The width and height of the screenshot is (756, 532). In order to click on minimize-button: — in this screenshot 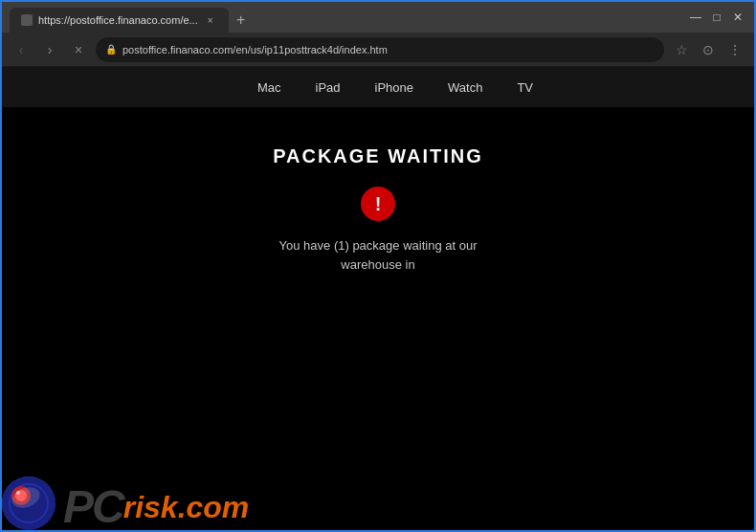, I will do `click(696, 17)`.